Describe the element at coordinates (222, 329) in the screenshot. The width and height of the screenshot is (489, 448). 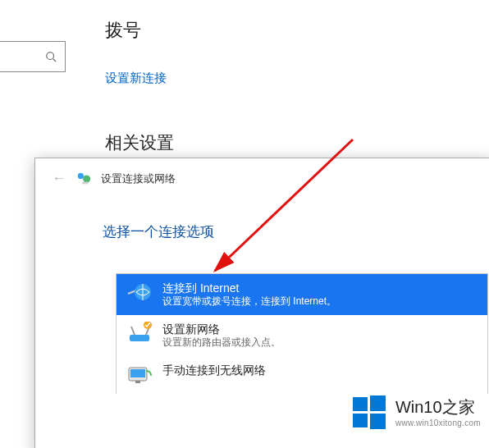
I see `option-title: 设置新网络` at that location.